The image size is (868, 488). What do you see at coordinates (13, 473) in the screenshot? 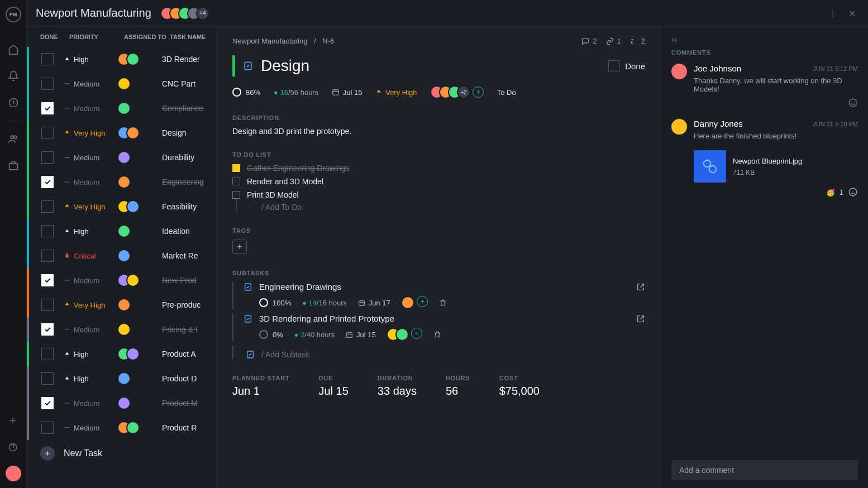
I see `user-avatar` at bounding box center [13, 473].